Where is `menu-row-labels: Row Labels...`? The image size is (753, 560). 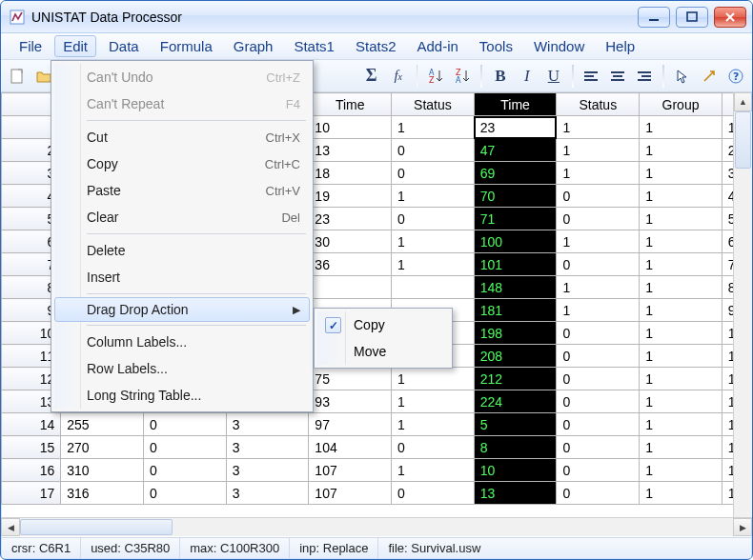
menu-row-labels: Row Labels... is located at coordinates (182, 369).